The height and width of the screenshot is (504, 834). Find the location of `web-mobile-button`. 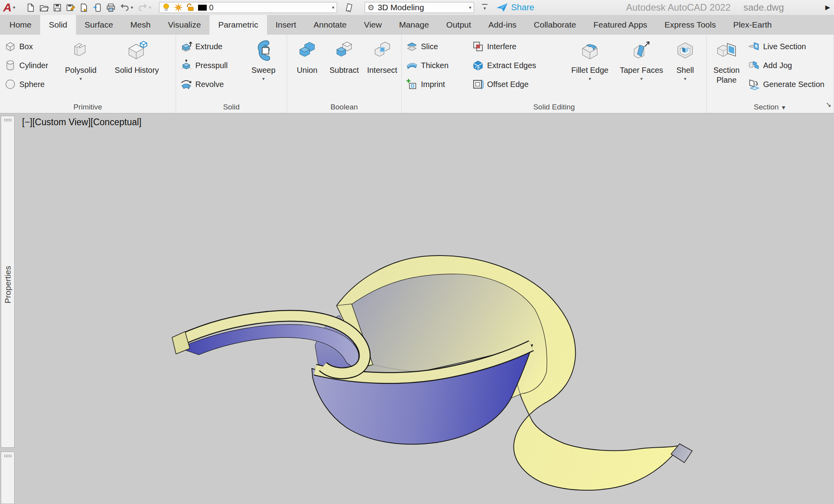

web-mobile-button is located at coordinates (97, 7).